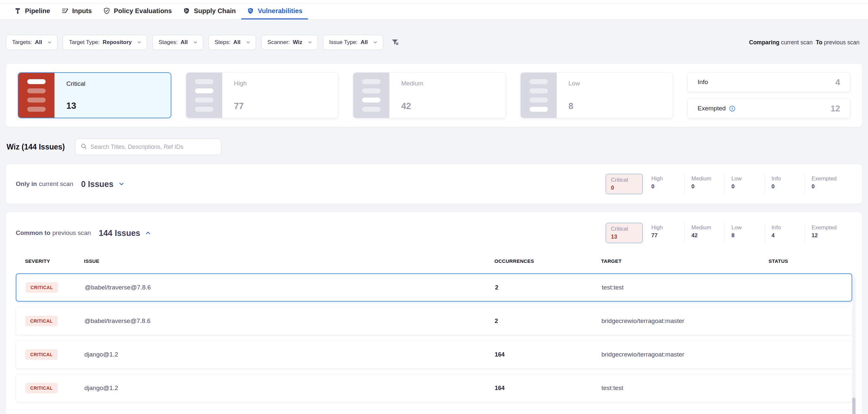 The height and width of the screenshot is (414, 868). I want to click on col-status: STATUS, so click(806, 261).